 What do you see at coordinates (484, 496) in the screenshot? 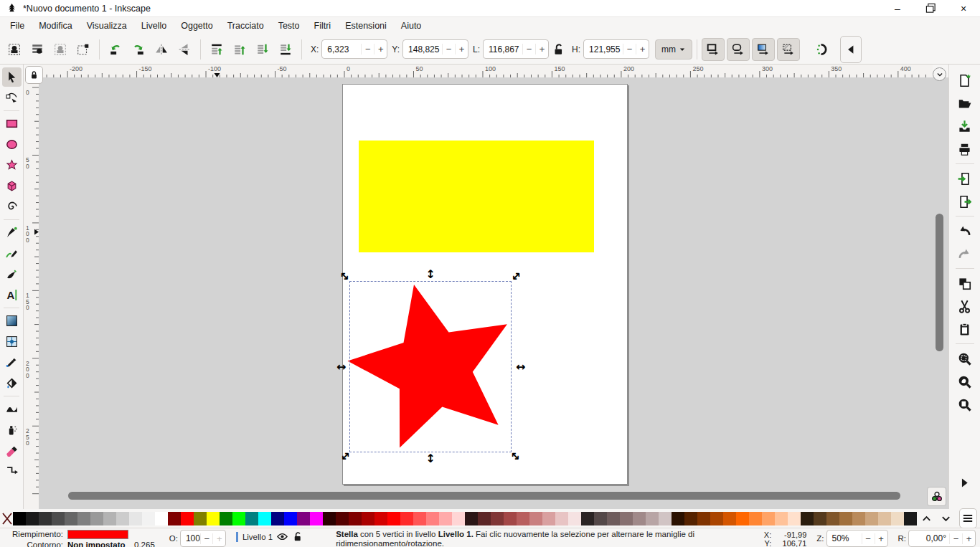
I see `horizontal-scrollbar` at bounding box center [484, 496].